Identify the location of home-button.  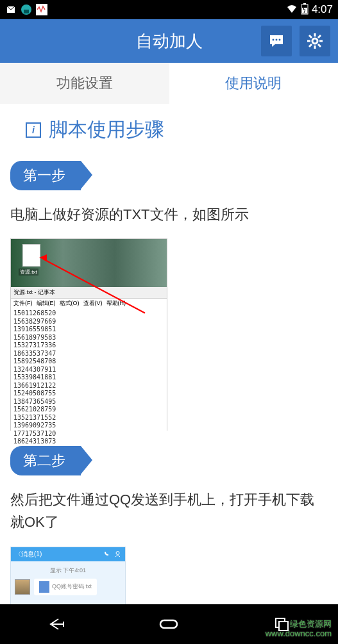
(169, 624).